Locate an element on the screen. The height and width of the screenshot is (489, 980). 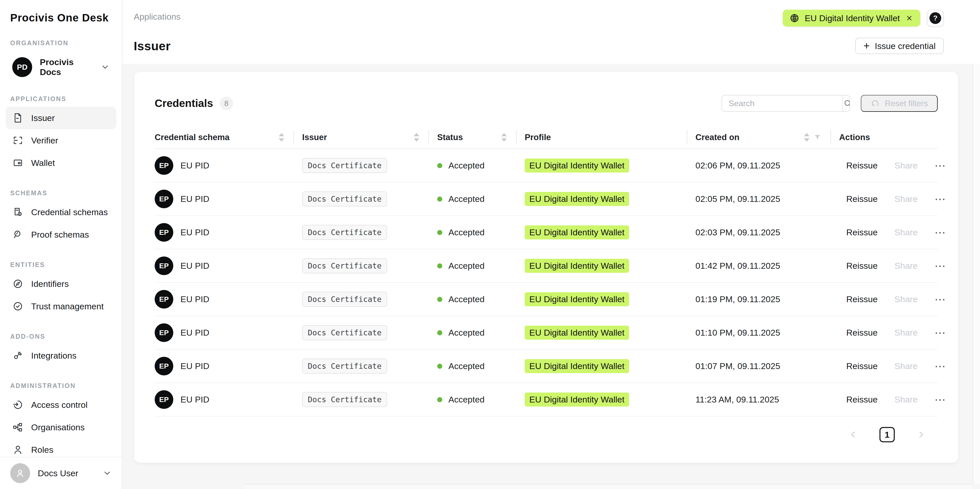
schema-name: EU PID is located at coordinates (195, 266).